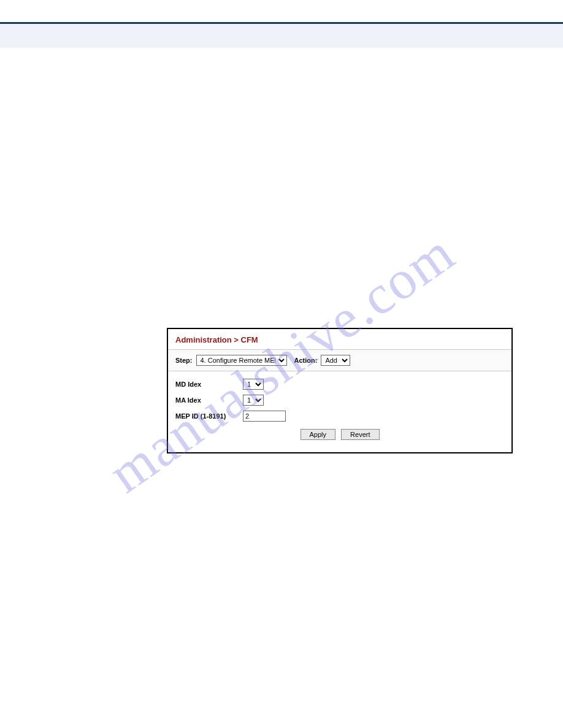  What do you see at coordinates (282, 35) in the screenshot?
I see `header-bar` at bounding box center [282, 35].